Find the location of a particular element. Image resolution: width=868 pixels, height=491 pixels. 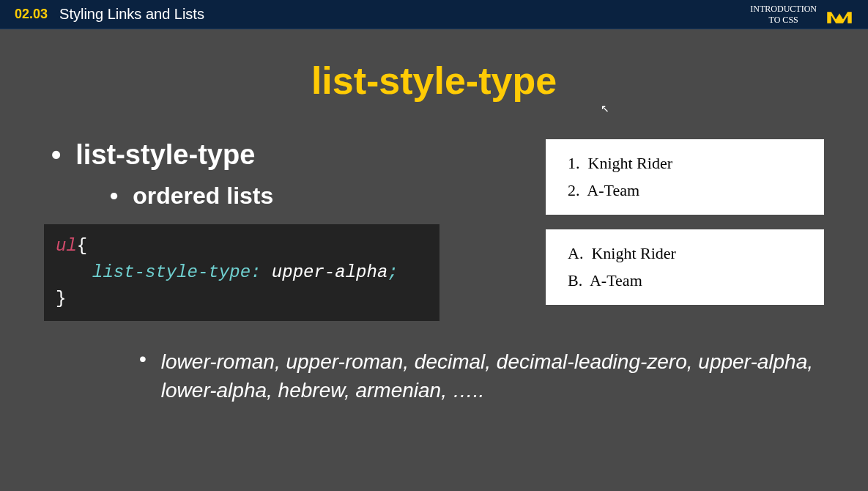

code-block: ul{ list-style-type: upper-alpha; } is located at coordinates (242, 273).